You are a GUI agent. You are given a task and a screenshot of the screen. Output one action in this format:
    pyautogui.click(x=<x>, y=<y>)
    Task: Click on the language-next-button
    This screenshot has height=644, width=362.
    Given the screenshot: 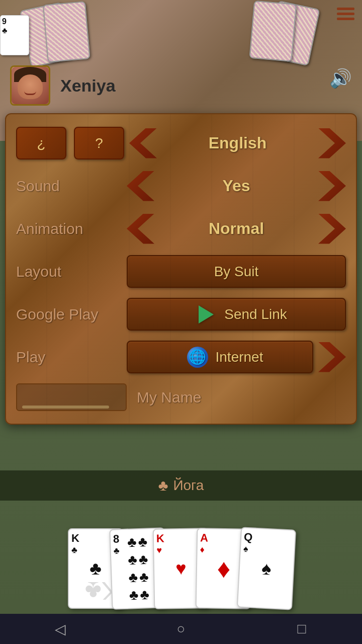 What is the action you would take?
    pyautogui.click(x=332, y=143)
    